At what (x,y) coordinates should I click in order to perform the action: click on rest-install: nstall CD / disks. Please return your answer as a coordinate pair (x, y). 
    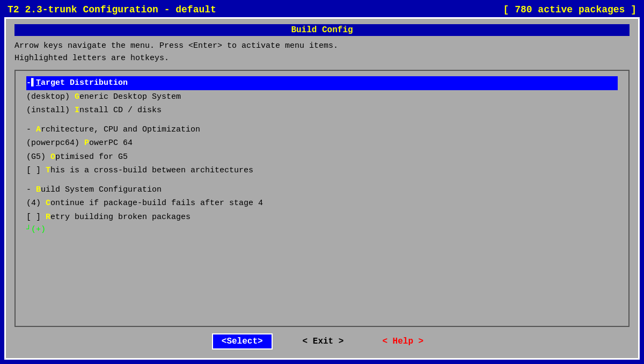
    Looking at the image, I should click on (120, 111).